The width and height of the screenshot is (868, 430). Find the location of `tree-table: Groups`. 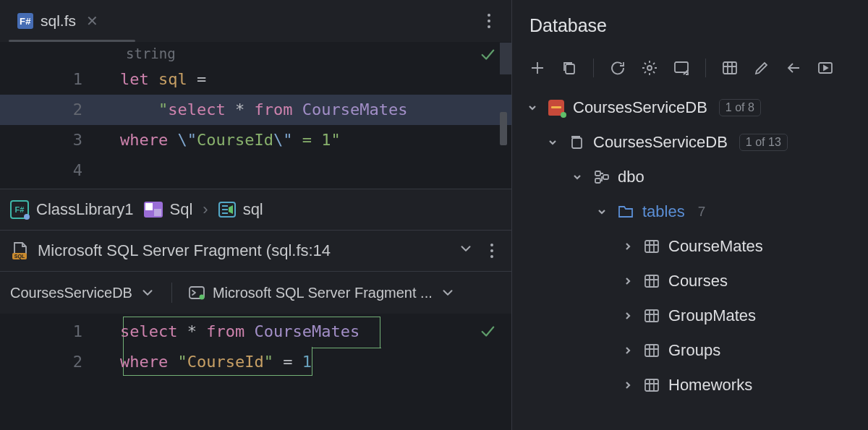

tree-table: Groups is located at coordinates (694, 351).